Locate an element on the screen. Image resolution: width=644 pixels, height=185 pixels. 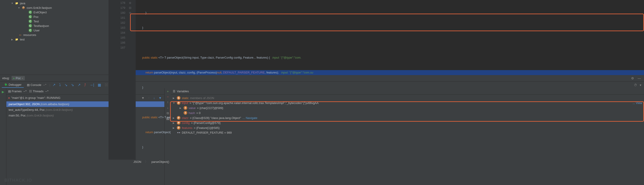
run-icon: ▸ is located at coordinates (14, 78).